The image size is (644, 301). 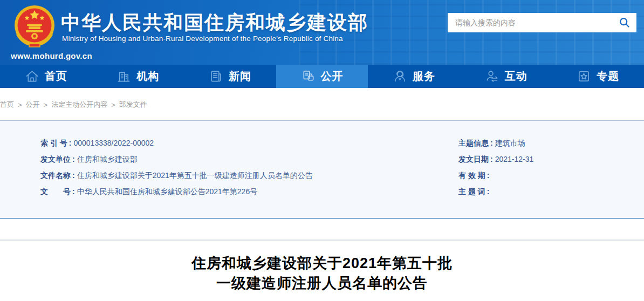 I want to click on doc-info-label: 发文单位, so click(x=56, y=159).